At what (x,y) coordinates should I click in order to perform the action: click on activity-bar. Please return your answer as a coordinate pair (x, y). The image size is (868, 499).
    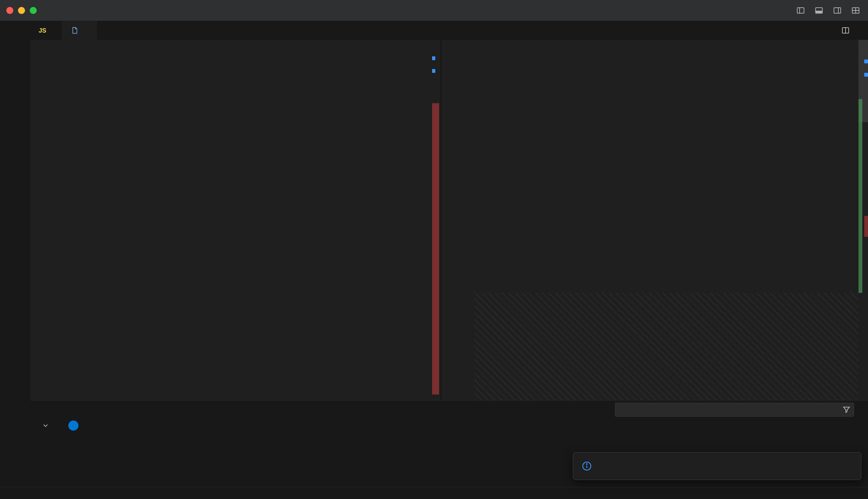
    Looking at the image, I should click on (15, 254).